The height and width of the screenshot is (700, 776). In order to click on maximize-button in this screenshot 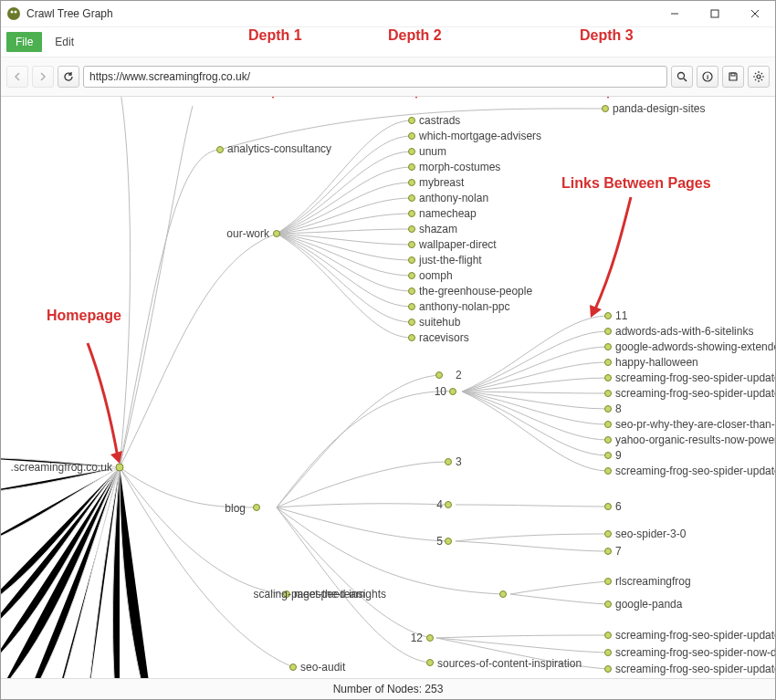, I will do `click(715, 14)`.